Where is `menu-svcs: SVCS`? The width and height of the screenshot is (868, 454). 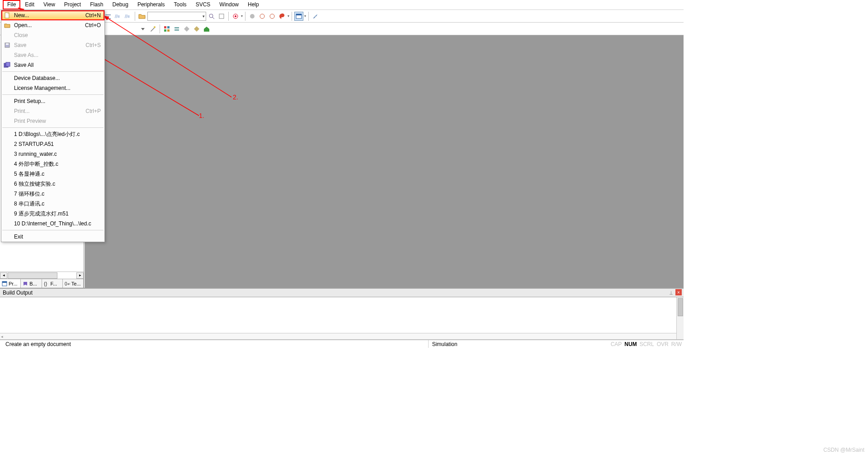
menu-svcs: SVCS is located at coordinates (203, 5).